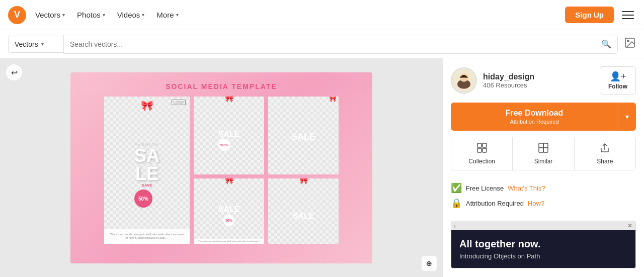 The image size is (644, 277). What do you see at coordinates (229, 136) in the screenshot?
I see `template-cell-top-mid: 🎀 Fashion SALE 50%` at bounding box center [229, 136].